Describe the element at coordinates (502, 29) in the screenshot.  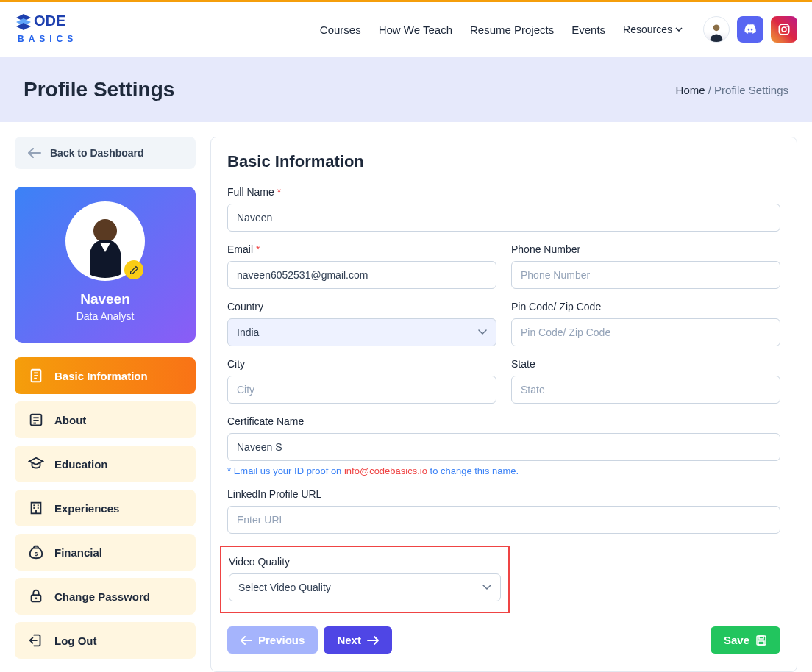
I see `main-nav: Courses How We Teach Resume Projects Eve…` at that location.